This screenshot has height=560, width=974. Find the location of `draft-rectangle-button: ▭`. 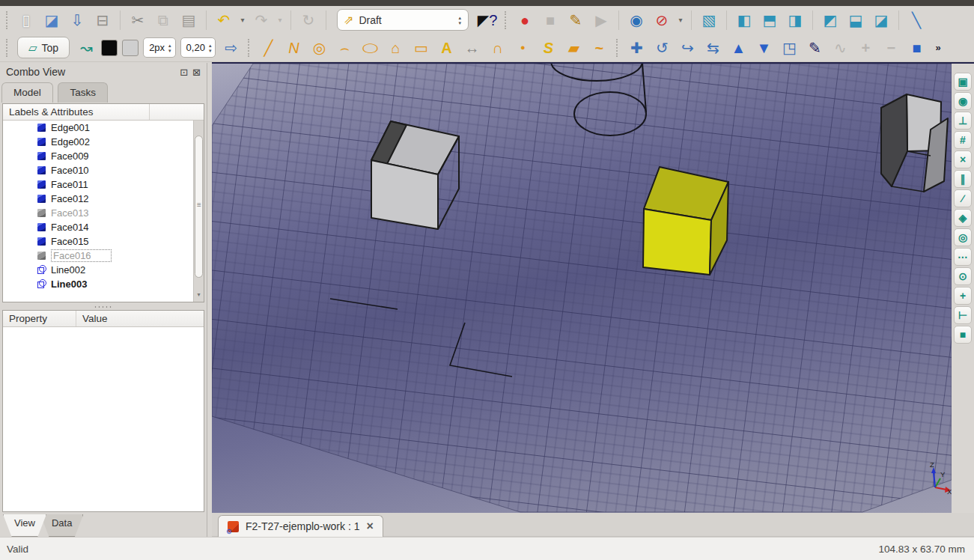

draft-rectangle-button: ▭ is located at coordinates (421, 48).